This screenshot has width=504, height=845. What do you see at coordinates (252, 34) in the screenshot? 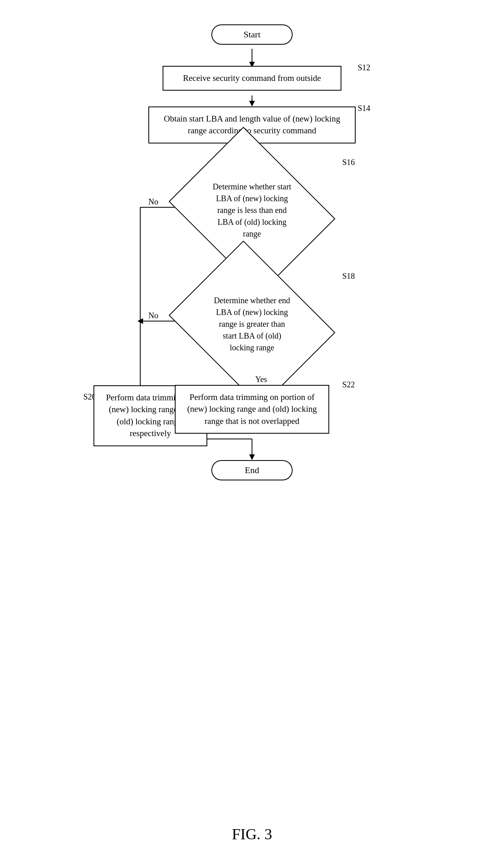
I see `start-label: Start` at bounding box center [252, 34].